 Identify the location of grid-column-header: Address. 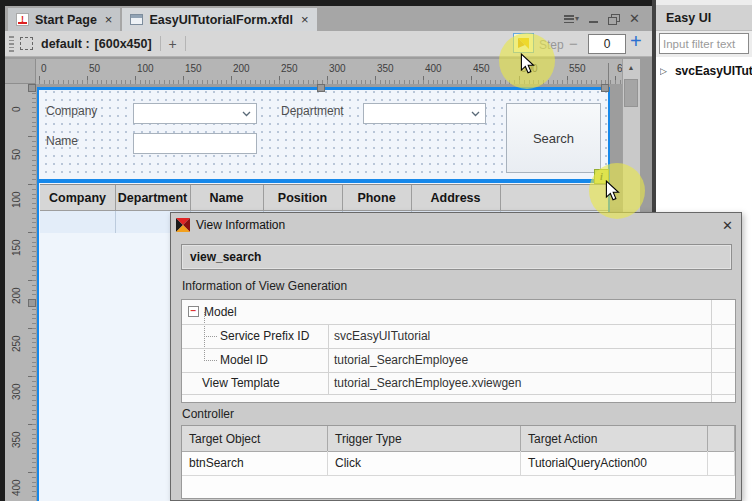
(456, 198).